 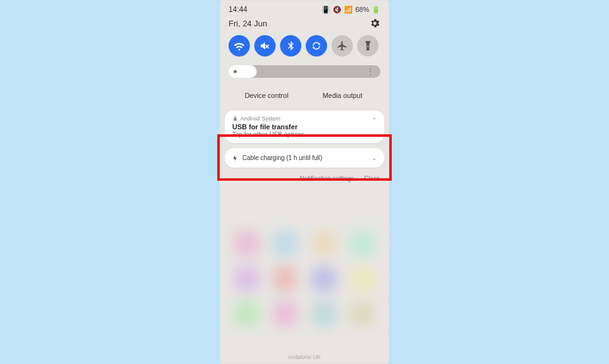 I want to click on android-icon, so click(x=235, y=119).